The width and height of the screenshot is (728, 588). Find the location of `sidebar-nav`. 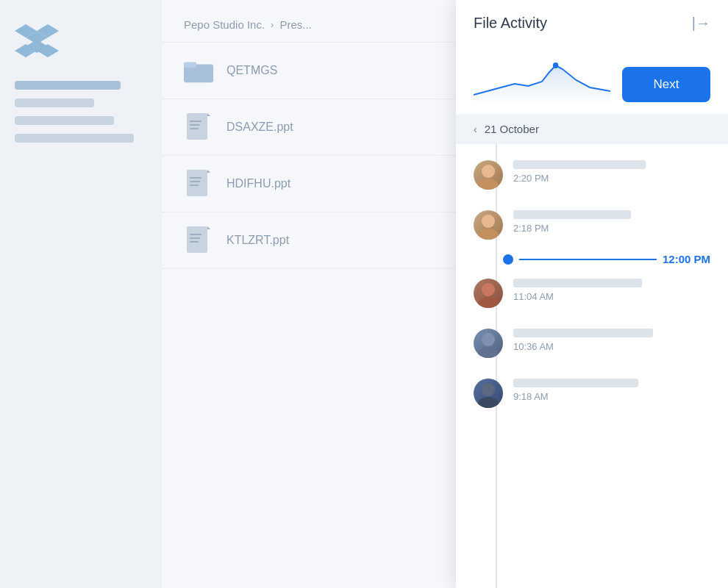

sidebar-nav is located at coordinates (81, 112).